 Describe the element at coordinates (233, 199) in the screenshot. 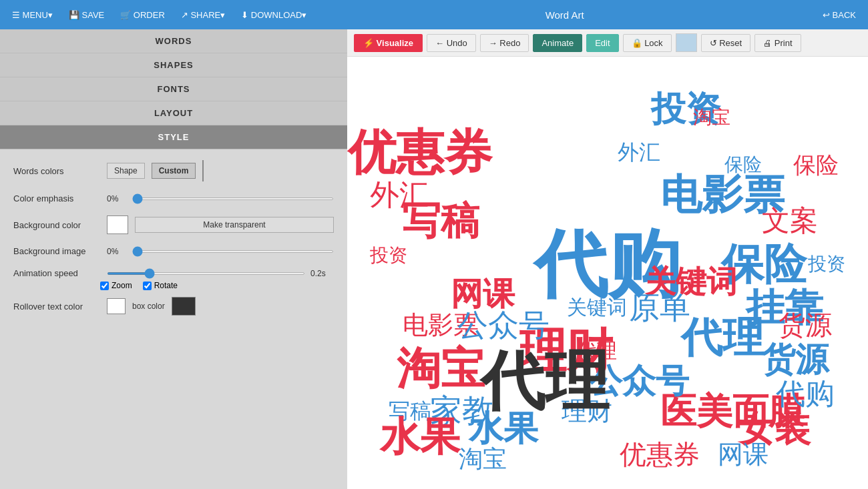

I see `color-emphasis-slider` at that location.